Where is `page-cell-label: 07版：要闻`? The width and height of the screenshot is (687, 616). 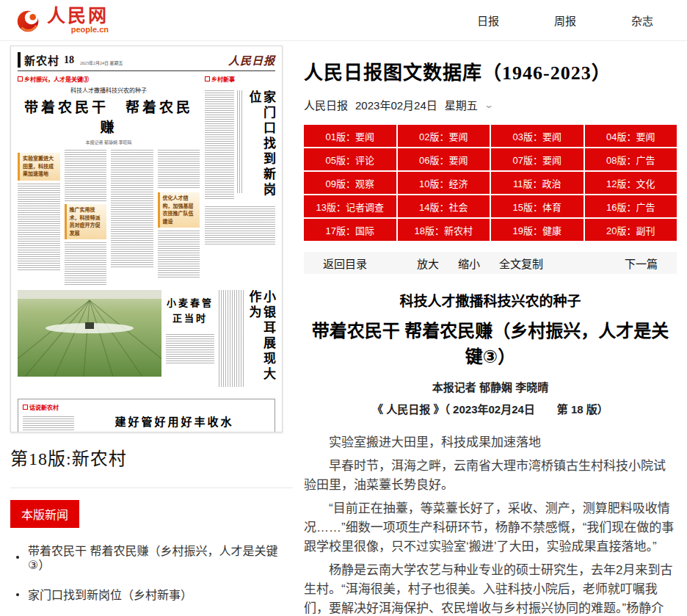
page-cell-label: 07版：要闻 is located at coordinates (537, 160).